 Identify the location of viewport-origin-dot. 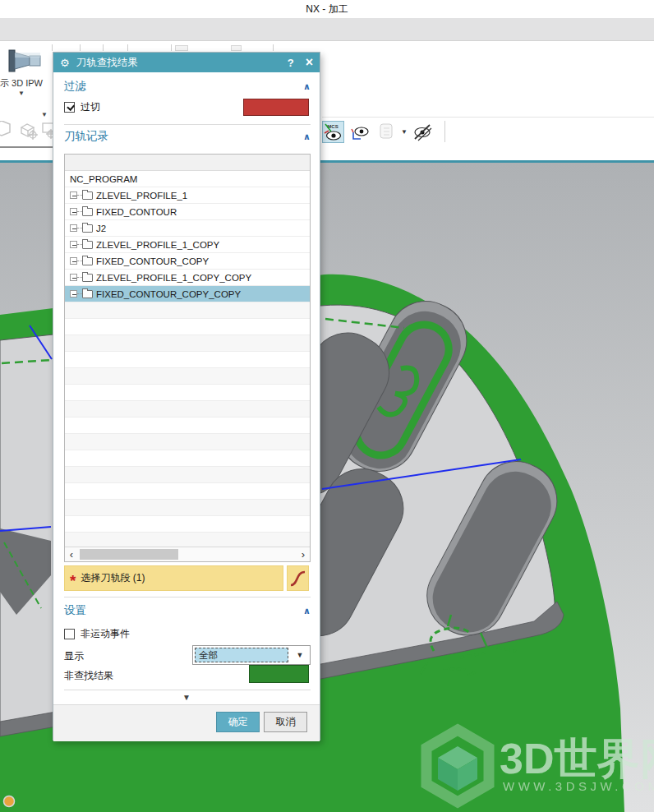
(10, 802).